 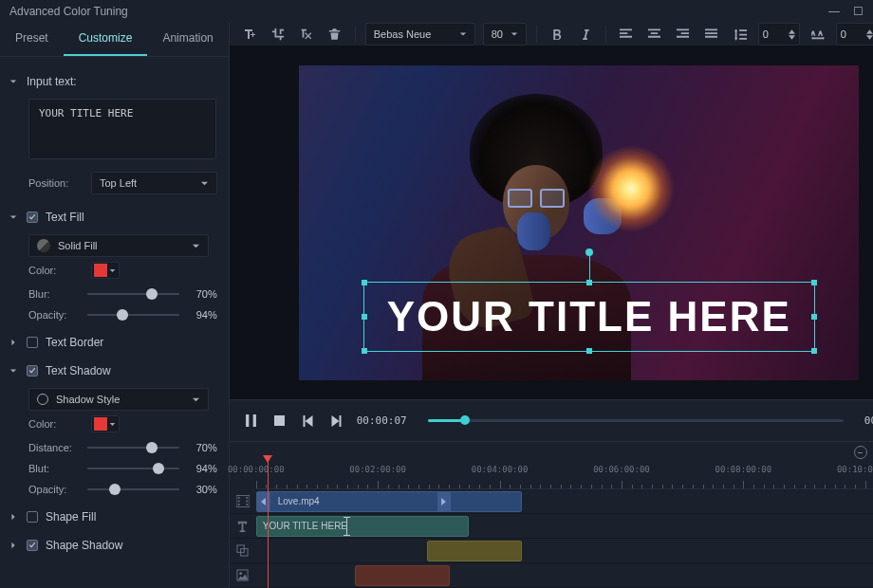 I want to click on shape-clip, so click(x=474, y=551).